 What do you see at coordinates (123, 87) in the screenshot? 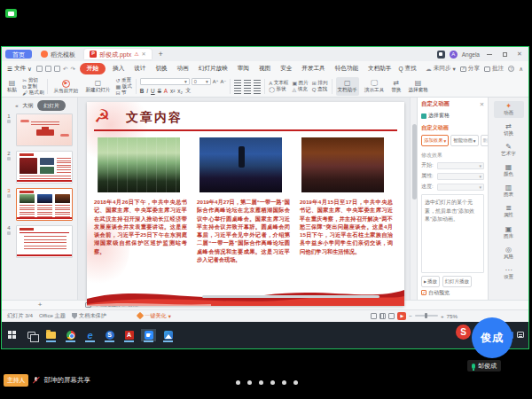
I see `layout-button: ▦版式` at bounding box center [123, 87].